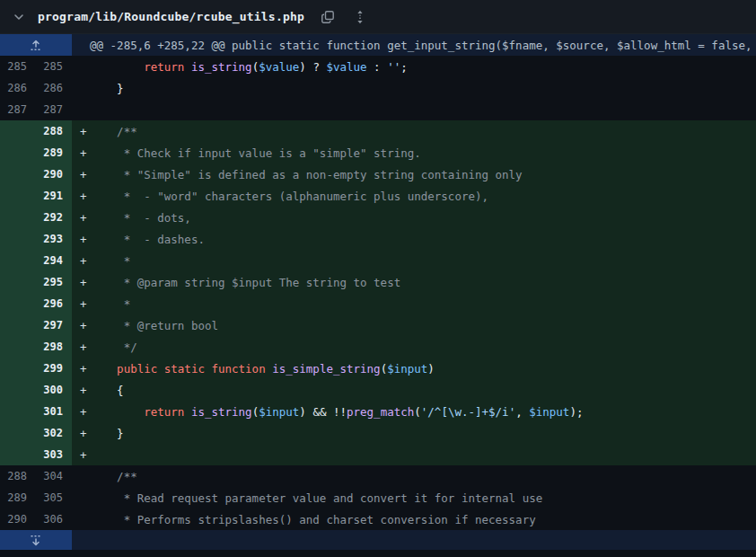 This screenshot has height=557, width=756. Describe the element at coordinates (18, 519) in the screenshot. I see `old-line-number: 290` at that location.